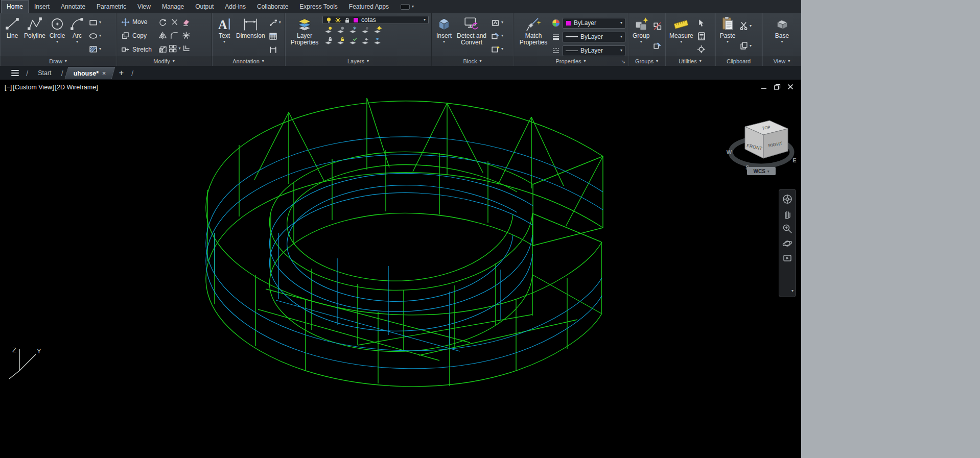 The height and width of the screenshot is (458, 980). I want to click on wcs-dropdown: WCS ▾, so click(761, 171).